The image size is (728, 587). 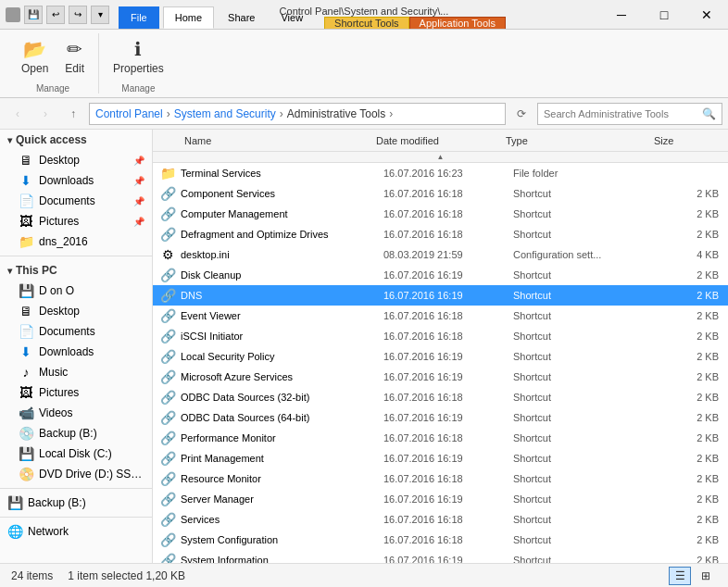 What do you see at coordinates (435, 141) in the screenshot?
I see `col-header-date: Date modified` at bounding box center [435, 141].